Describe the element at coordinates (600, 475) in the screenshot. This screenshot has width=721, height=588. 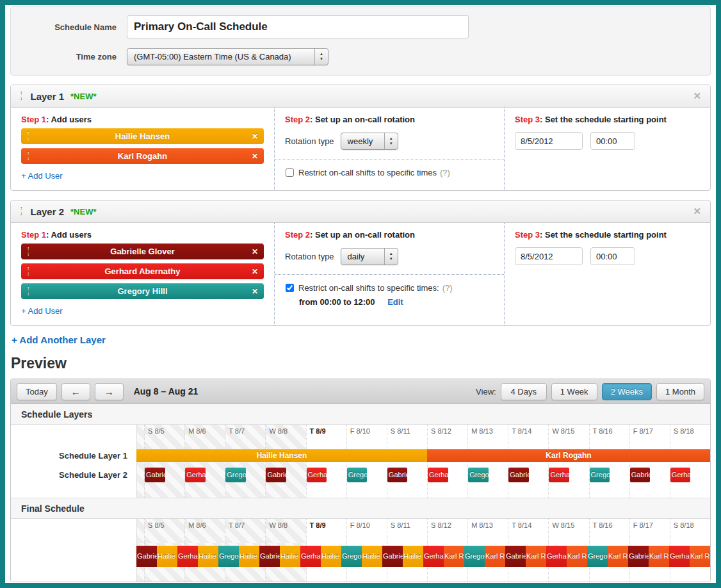
I see `layer2-shift-block: Gregory Hilll` at that location.